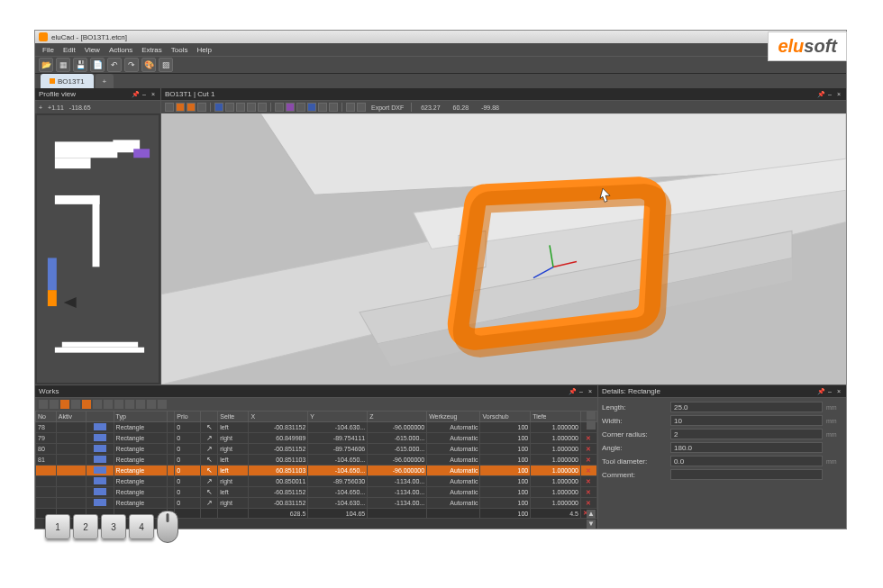 The height and width of the screenshot is (588, 883). I want to click on profile-title: Profile view, so click(58, 94).